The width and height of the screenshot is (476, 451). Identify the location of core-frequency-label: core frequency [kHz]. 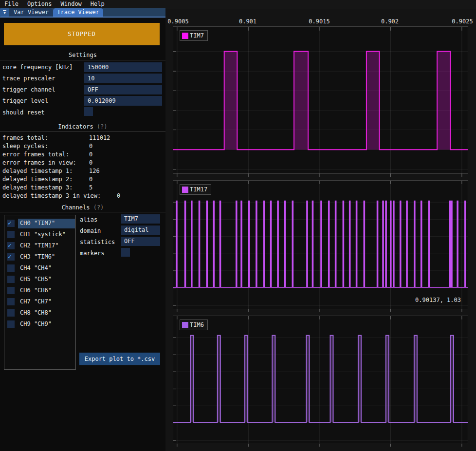
(38, 67).